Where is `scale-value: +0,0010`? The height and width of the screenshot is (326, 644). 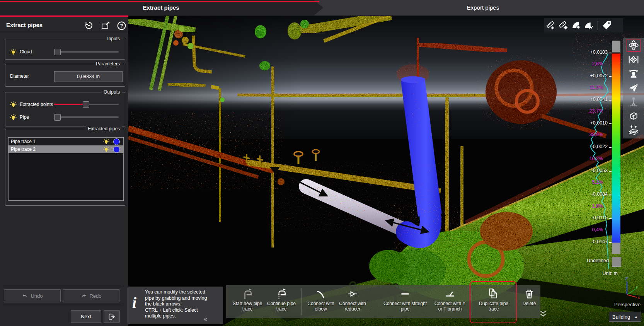 scale-value: +0,0010 is located at coordinates (599, 123).